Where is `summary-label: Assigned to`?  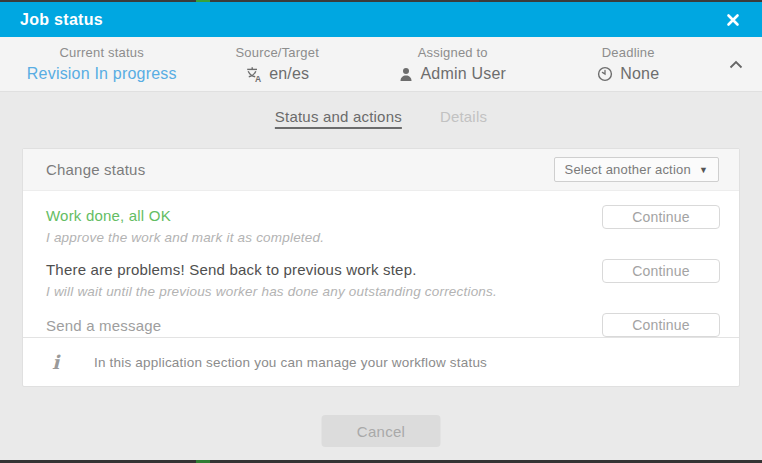
summary-label: Assigned to is located at coordinates (453, 52).